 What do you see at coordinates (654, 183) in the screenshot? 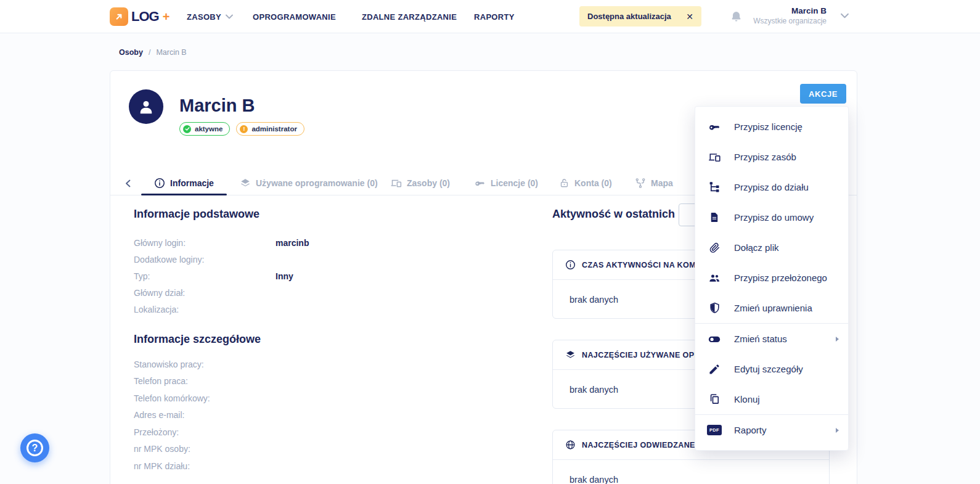
I see `tab-mapa: Mapa` at bounding box center [654, 183].